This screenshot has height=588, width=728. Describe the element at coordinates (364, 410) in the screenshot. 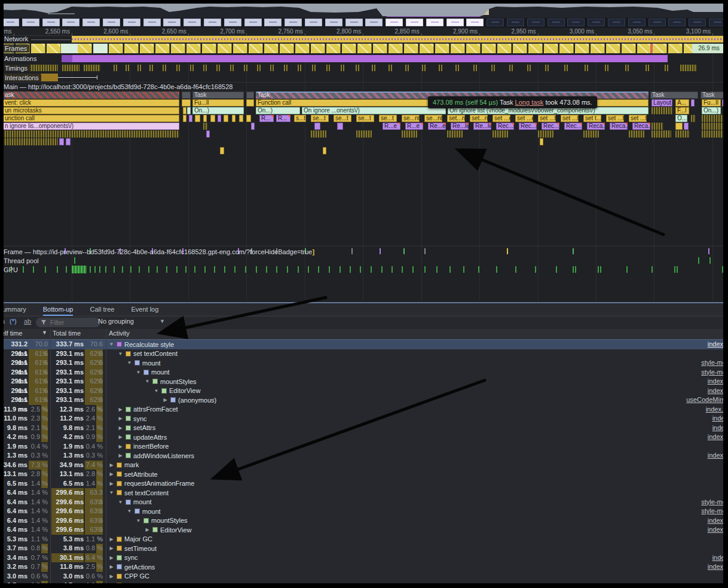

I see `table-row: 11.9 ms2.5 %12.3 ms2.6 %▶attrsFromFaceti…` at that location.